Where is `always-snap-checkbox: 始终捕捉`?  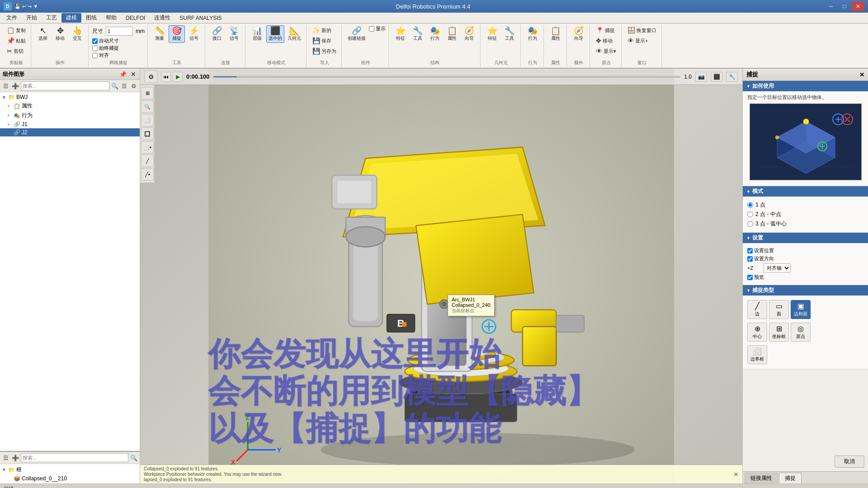
always-snap-checkbox: 始终捕捉 is located at coordinates (118, 48).